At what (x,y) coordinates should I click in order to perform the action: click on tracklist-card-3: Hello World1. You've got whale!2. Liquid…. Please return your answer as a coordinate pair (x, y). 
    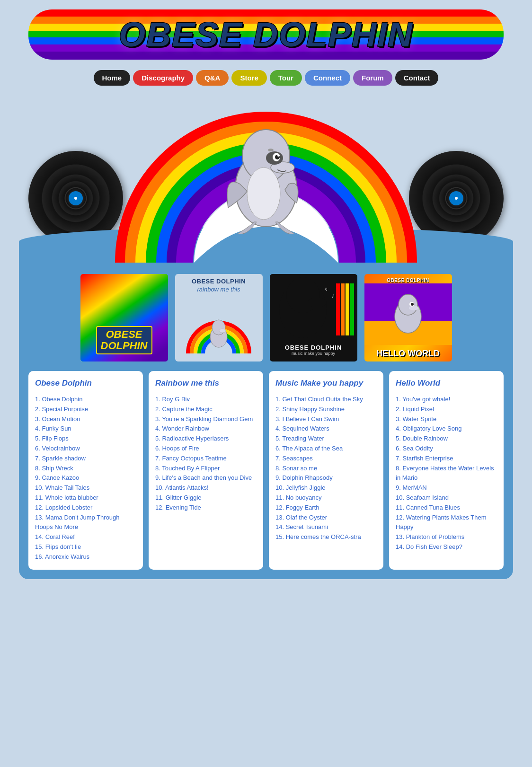
    Looking at the image, I should click on (446, 470).